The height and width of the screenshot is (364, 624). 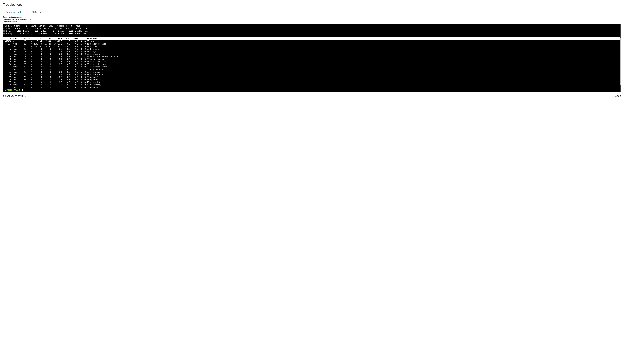 I want to click on terminal-icon, so click(x=22, y=12).